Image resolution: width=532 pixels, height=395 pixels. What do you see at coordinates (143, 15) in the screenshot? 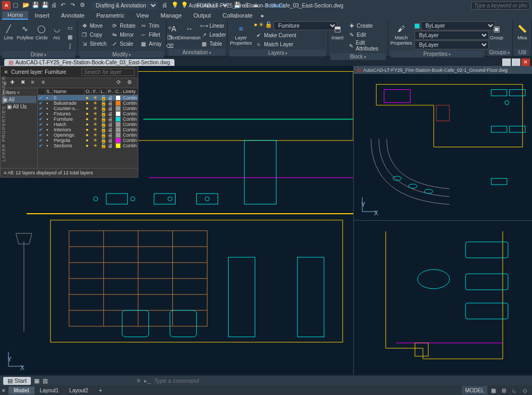
I see `menu-view: View` at bounding box center [143, 15].